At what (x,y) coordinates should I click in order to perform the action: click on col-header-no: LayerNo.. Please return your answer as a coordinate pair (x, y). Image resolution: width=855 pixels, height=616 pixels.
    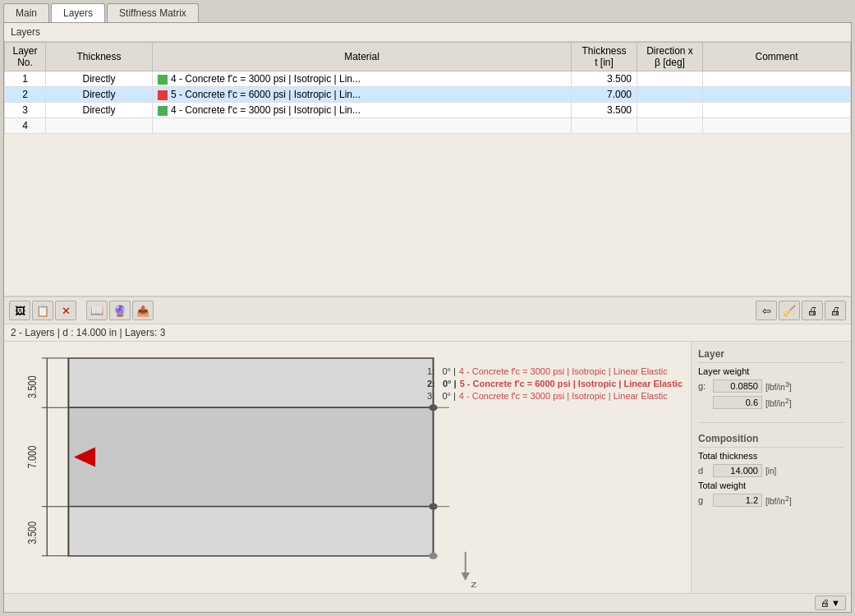
    Looking at the image, I should click on (25, 57).